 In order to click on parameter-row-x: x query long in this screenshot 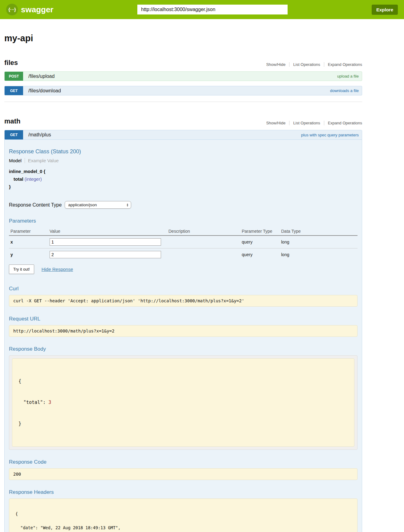, I will do `click(183, 242)`.